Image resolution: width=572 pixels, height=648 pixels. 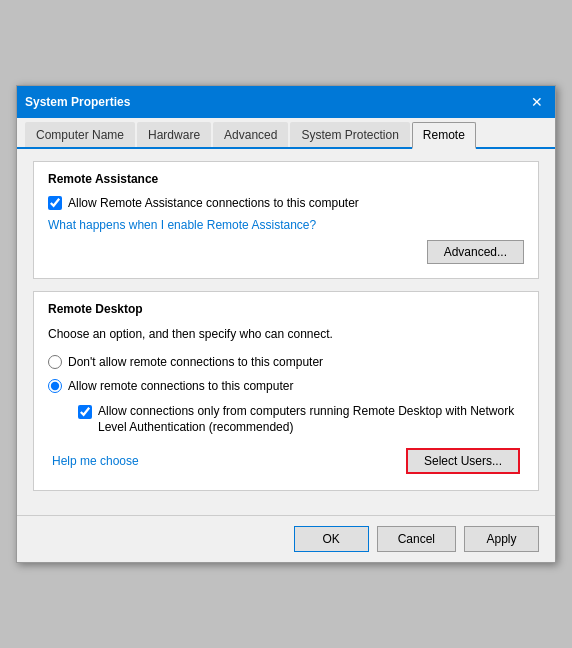 I want to click on nla-checkbox, so click(x=85, y=412).